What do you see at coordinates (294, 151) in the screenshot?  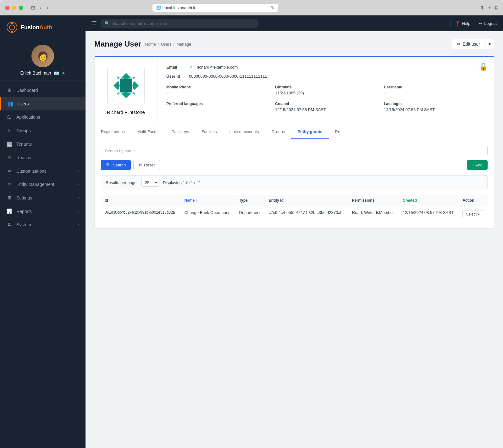 I see `entity-search-input` at bounding box center [294, 151].